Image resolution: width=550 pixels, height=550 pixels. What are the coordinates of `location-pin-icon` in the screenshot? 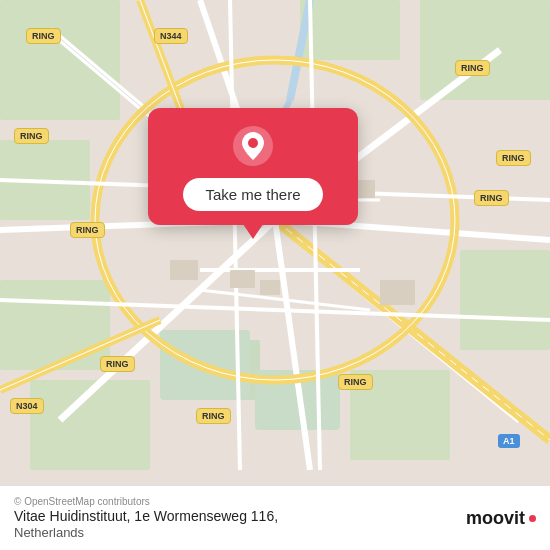 It's located at (253, 146).